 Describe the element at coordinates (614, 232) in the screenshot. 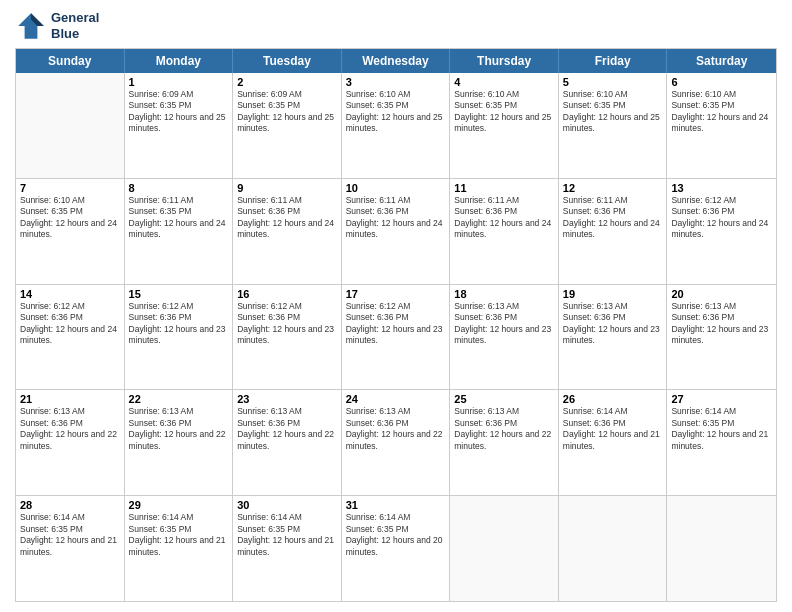

I see `cal-cell-12: 12Sunrise: 6:11 AMSunset: 6:36 PMDayligh…` at that location.